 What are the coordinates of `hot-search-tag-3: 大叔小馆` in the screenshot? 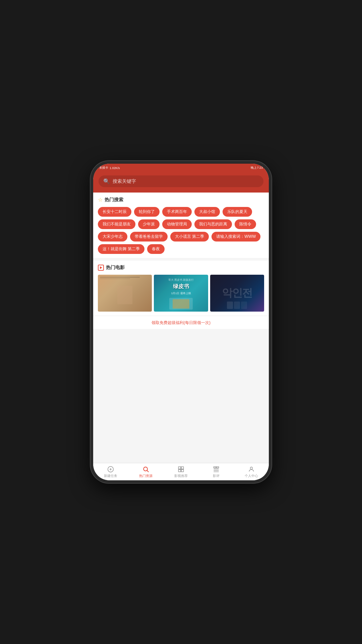 It's located at (207, 212).